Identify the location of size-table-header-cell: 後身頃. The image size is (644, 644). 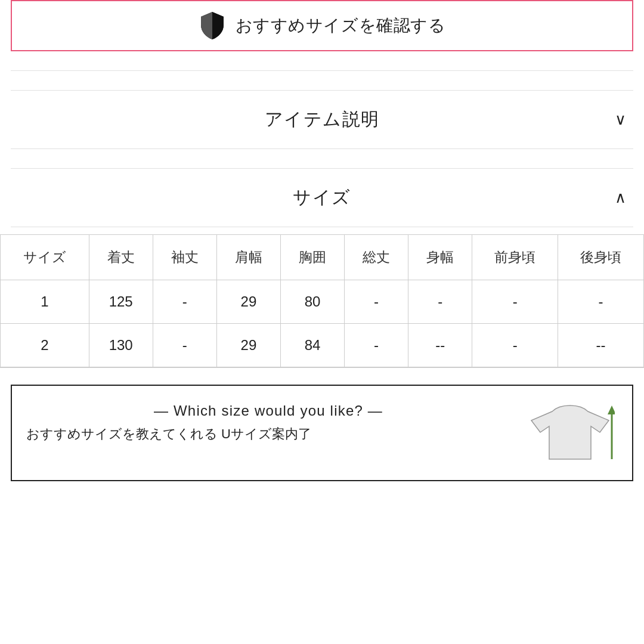
(601, 258).